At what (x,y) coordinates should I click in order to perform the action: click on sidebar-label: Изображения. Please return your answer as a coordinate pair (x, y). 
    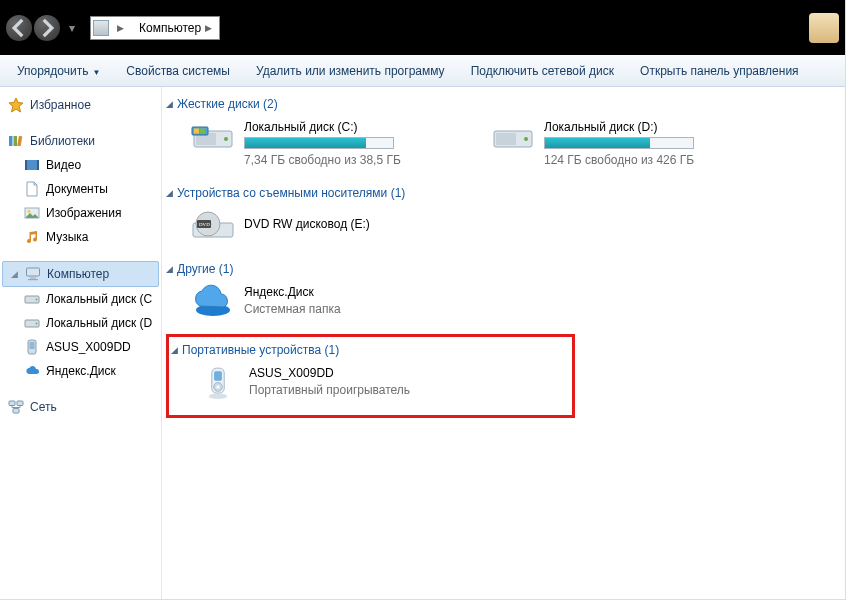
    Looking at the image, I should click on (84, 213).